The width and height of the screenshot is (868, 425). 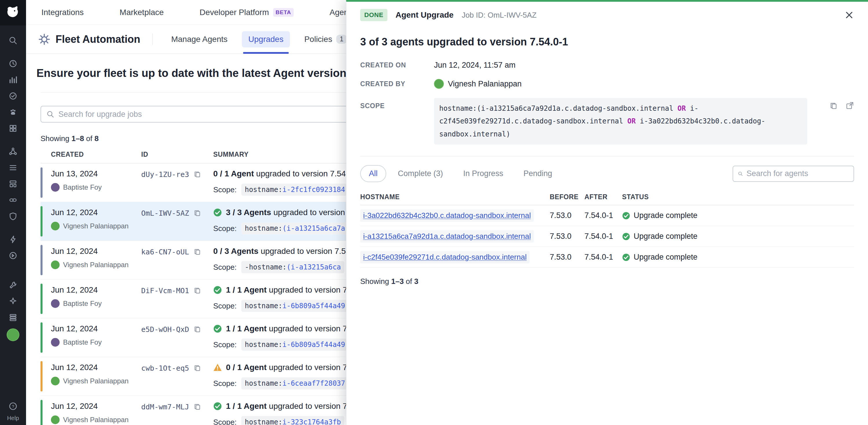 What do you see at coordinates (447, 216) in the screenshot?
I see `hostname-link: i-3a022bd632b4c32b0.c.datadog-sandbox.in…` at bounding box center [447, 216].